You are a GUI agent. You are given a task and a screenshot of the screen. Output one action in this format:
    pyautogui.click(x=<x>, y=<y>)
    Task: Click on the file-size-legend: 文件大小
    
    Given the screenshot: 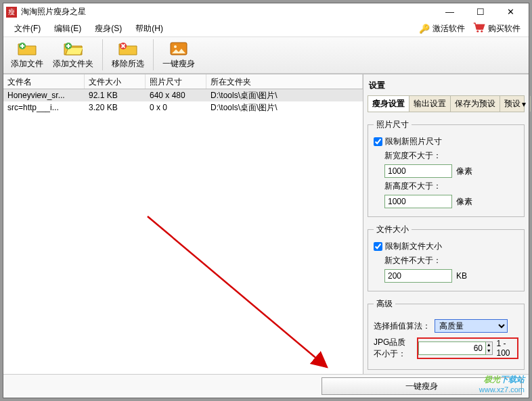 What is the action you would take?
    pyautogui.click(x=393, y=230)
    